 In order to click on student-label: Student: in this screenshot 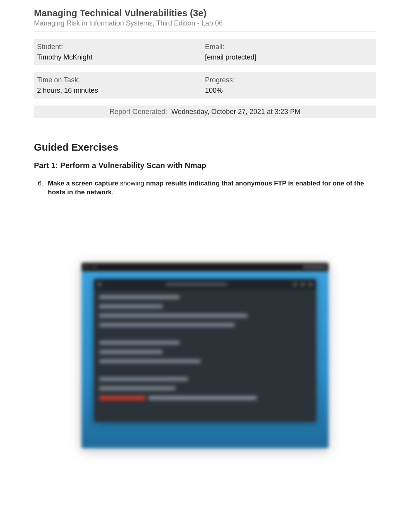, I will do `click(121, 47)`.